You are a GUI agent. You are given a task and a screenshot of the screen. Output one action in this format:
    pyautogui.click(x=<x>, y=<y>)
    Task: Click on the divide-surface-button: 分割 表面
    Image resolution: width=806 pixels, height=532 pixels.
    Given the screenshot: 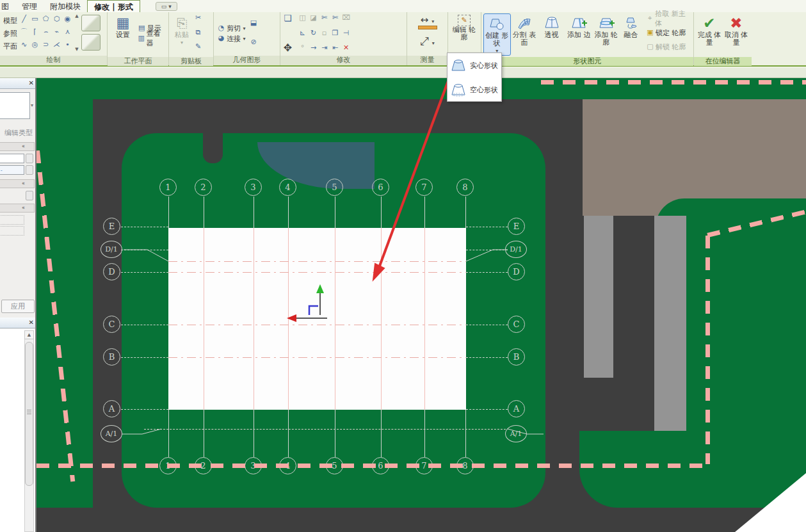 What is the action you would take?
    pyautogui.click(x=525, y=35)
    